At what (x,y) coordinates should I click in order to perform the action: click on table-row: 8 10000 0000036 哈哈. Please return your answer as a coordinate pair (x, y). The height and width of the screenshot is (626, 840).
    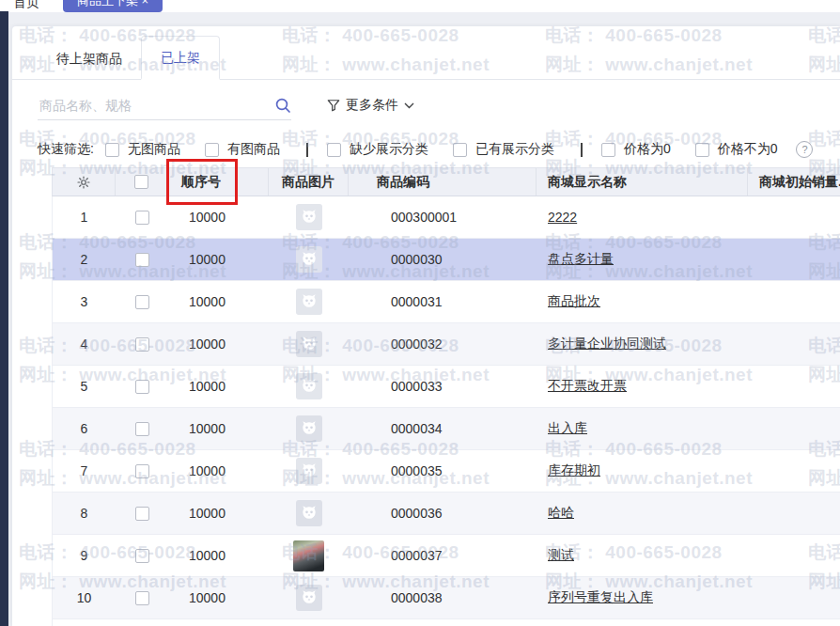
    Looking at the image, I should click on (445, 513).